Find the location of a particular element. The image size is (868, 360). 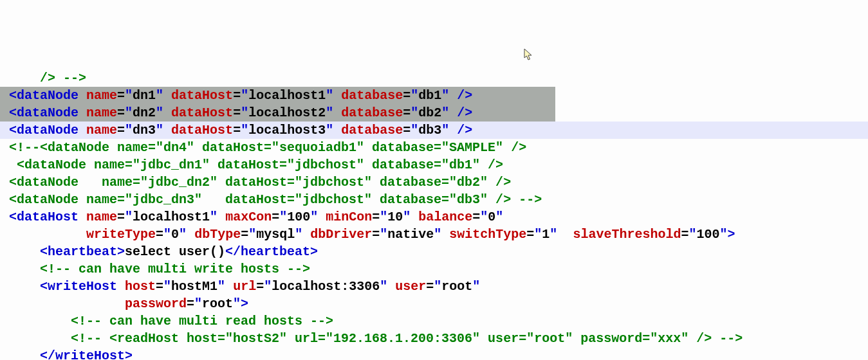

code-line: <dataNode name="jdbc_dn1" dataHost="jdbc… is located at coordinates (434, 165).